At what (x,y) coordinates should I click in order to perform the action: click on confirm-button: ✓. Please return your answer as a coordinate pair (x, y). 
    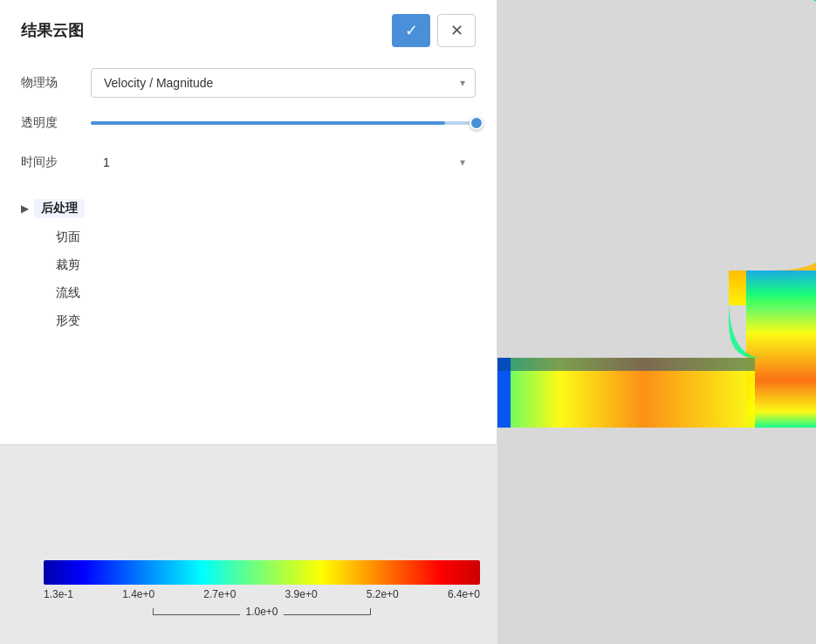
    Looking at the image, I should click on (411, 31).